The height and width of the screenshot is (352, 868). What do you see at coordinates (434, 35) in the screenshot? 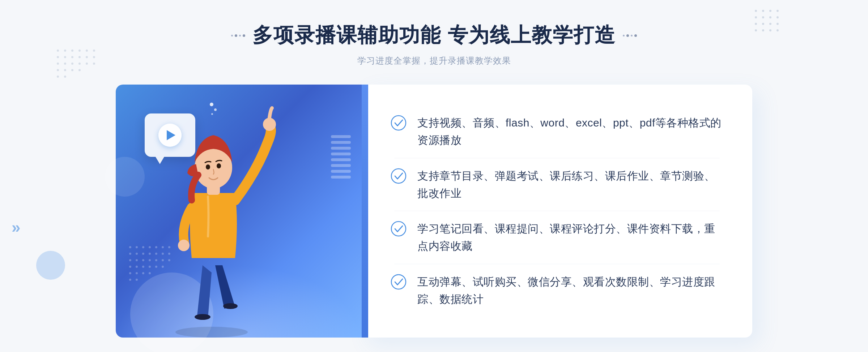
I see `main-title: 多项录播课辅助功能 专为线上教学打造` at bounding box center [434, 35].